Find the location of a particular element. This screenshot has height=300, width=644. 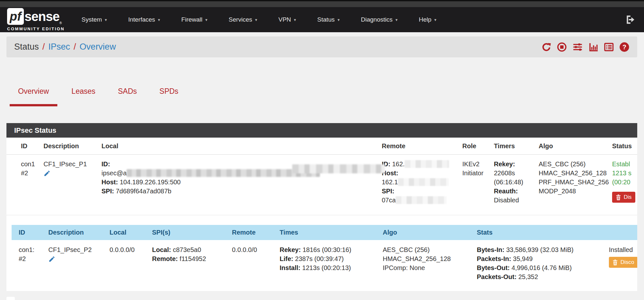

bytes-in-value: 33,586,939 (32.03 MiB) is located at coordinates (540, 250).